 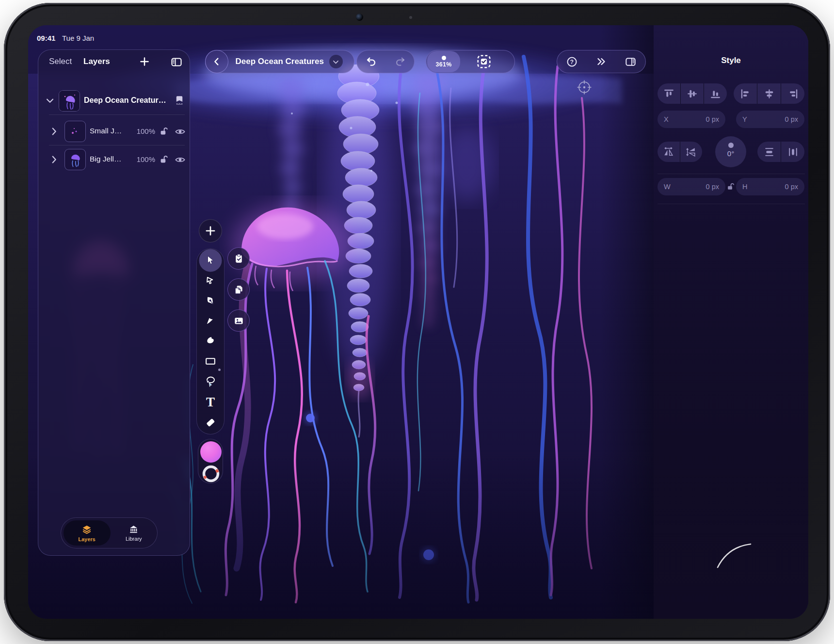 I want to click on flip-horizontal-button, so click(x=669, y=152).